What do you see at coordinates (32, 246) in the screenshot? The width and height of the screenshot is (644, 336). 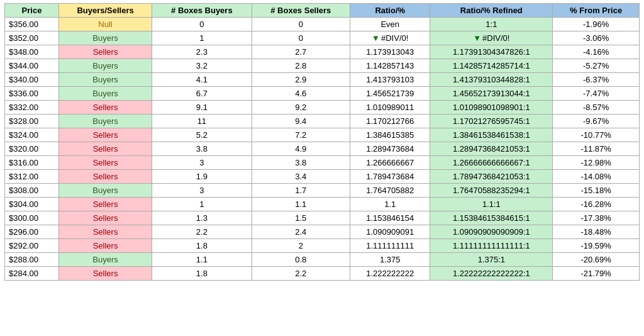 I see `cell-price-16: $292.00` at bounding box center [32, 246].